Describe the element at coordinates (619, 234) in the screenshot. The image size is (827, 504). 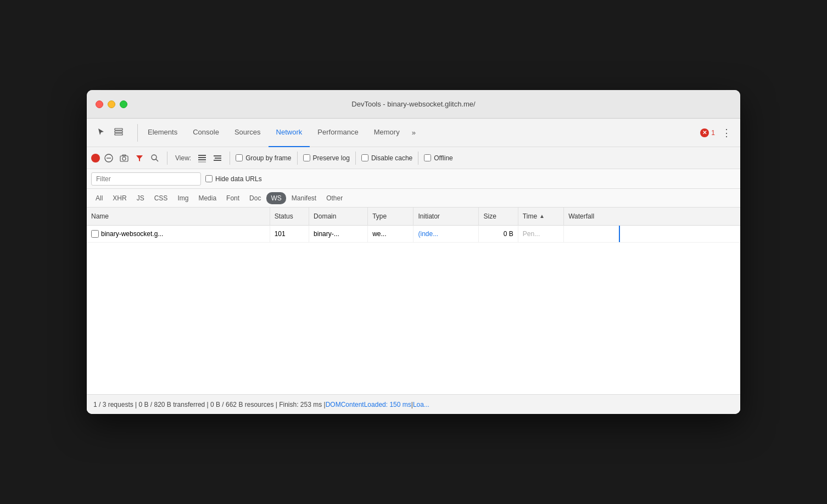
I see `waterfall-line` at that location.